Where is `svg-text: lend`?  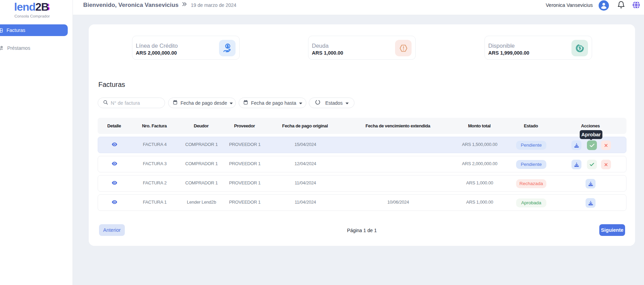 svg-text: lend is located at coordinates (25, 7).